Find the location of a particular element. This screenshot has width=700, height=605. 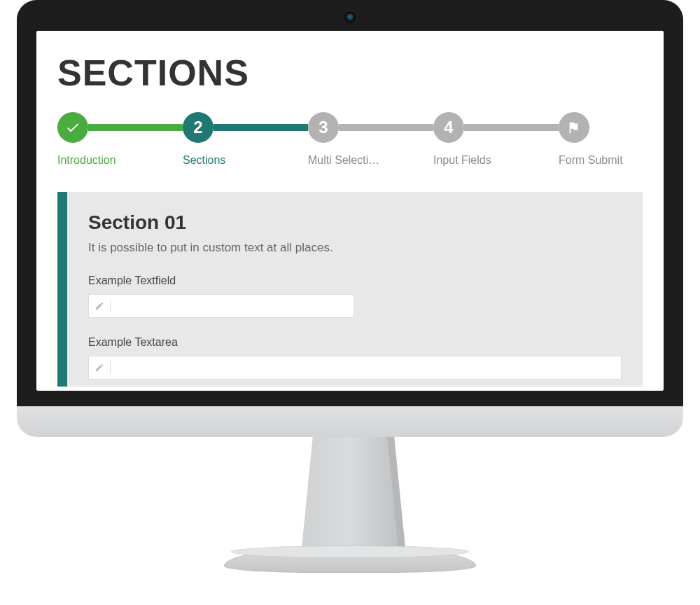

step-label: Introduction is located at coordinates (103, 160).